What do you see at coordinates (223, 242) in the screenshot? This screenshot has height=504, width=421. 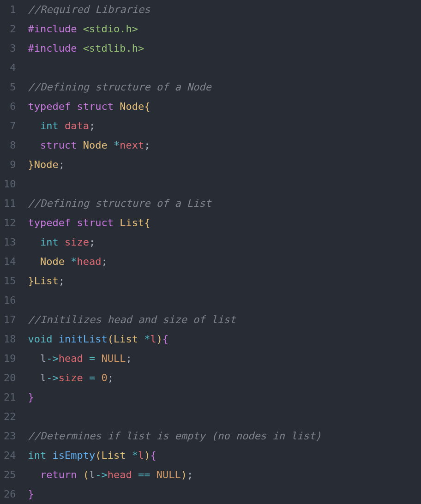 I see `code-line: int size;` at bounding box center [223, 242].